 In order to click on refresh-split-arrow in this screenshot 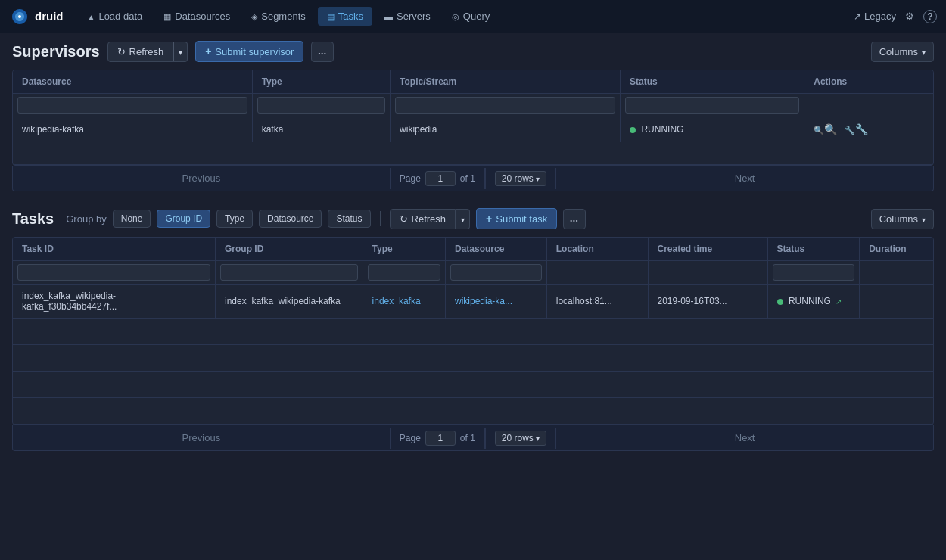, I will do `click(180, 51)`.